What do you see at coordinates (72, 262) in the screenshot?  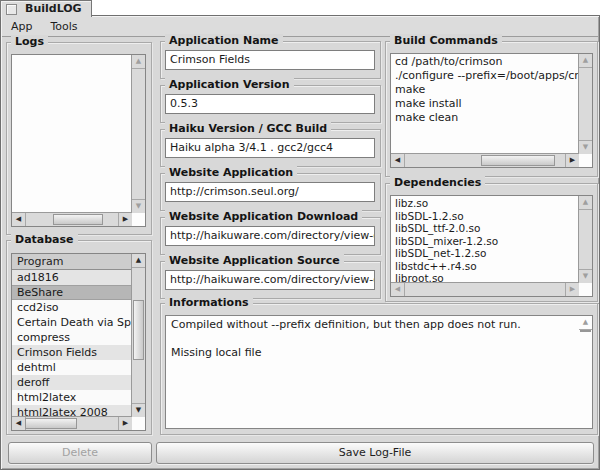 I see `database-column-header: Program` at bounding box center [72, 262].